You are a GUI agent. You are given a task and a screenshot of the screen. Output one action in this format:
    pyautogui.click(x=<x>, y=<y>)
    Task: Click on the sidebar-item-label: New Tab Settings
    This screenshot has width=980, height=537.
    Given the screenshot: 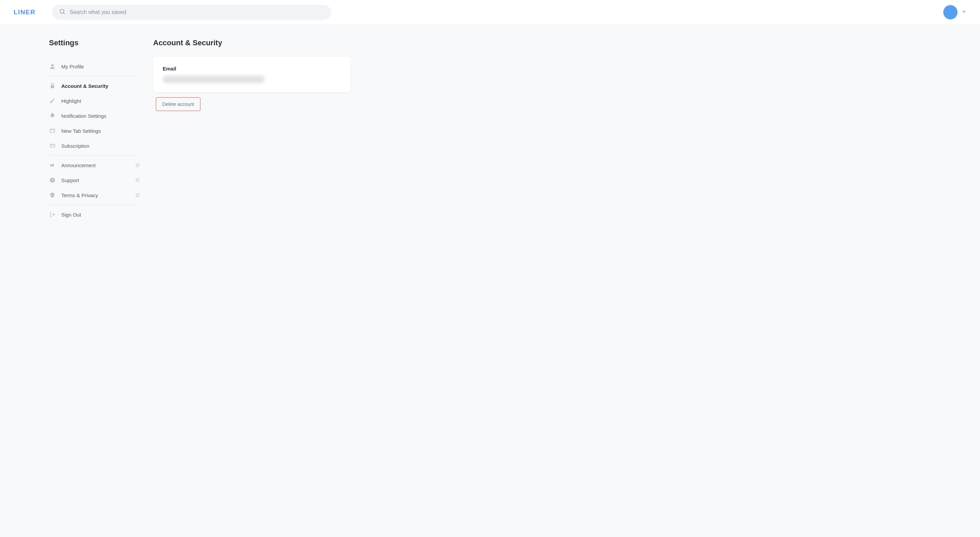 What is the action you would take?
    pyautogui.click(x=81, y=131)
    